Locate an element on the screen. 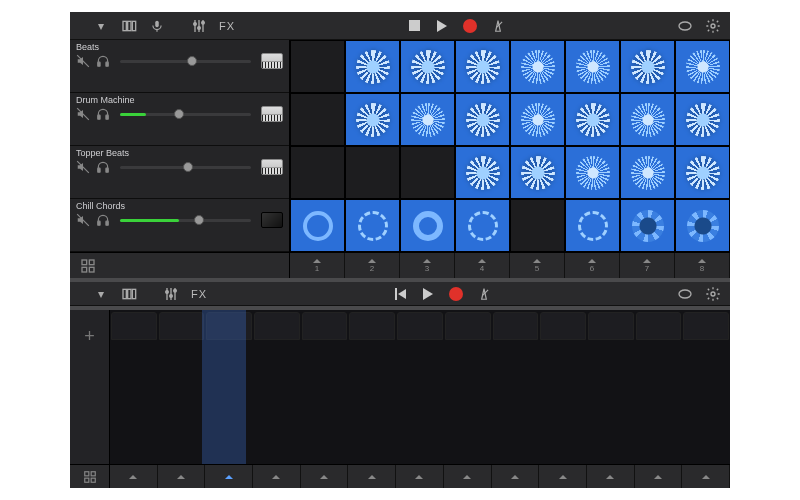 This screenshot has width=800, height=500. fx-grid-button-lower is located at coordinates (90, 476).